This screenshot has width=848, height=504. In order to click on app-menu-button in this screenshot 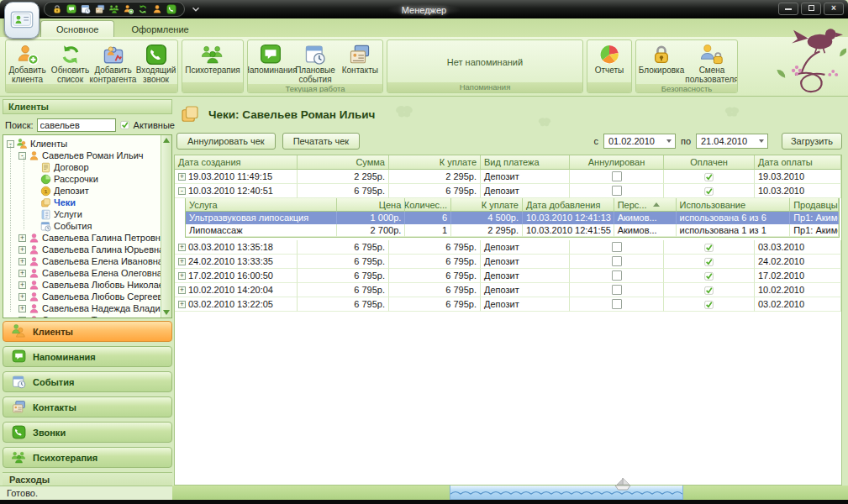, I will do `click(22, 20)`.